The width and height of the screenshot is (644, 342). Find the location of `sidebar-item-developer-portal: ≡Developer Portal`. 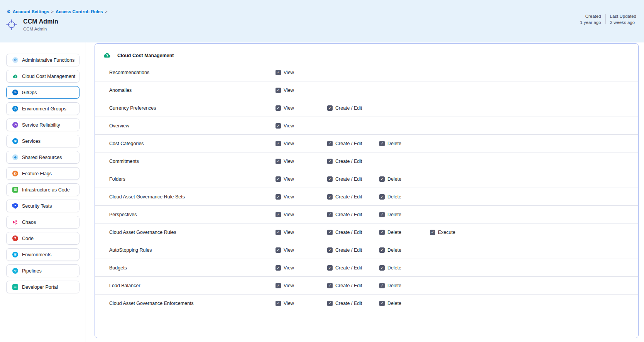

sidebar-item-developer-portal: ≡Developer Portal is located at coordinates (43, 287).